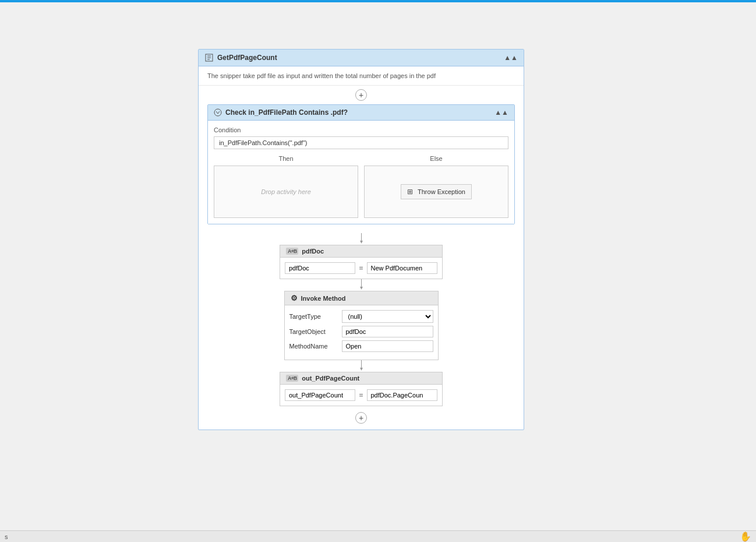 The width and height of the screenshot is (756, 542). I want to click on hand-icon: ✋, so click(746, 536).